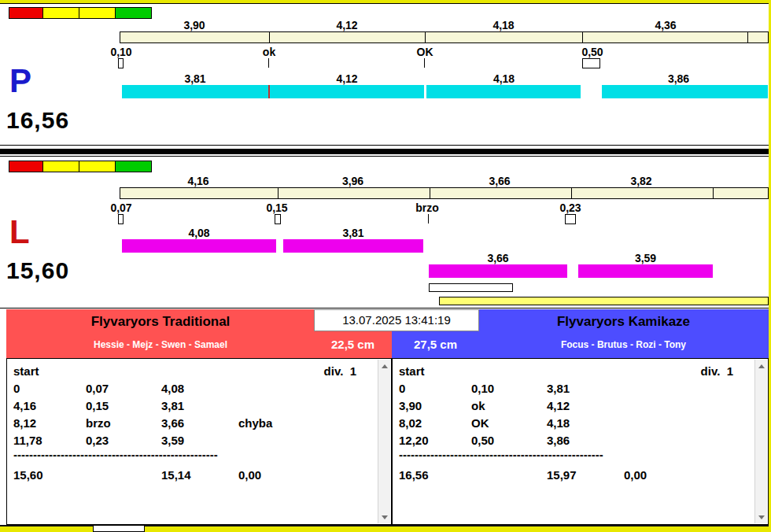 The width and height of the screenshot is (771, 532). What do you see at coordinates (581, 423) in the screenshot?
I see `result-row: 8,02 OK 4,18` at bounding box center [581, 423].